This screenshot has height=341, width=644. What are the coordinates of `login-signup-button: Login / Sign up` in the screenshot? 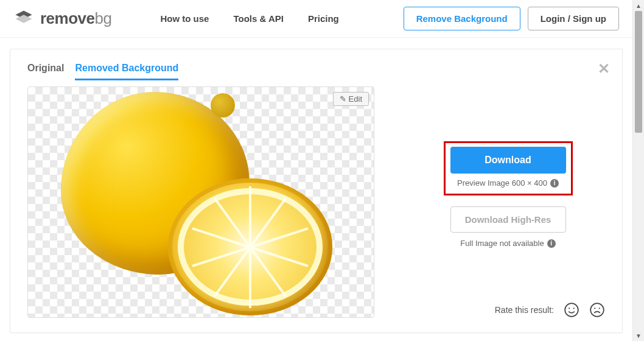 It's located at (573, 18).